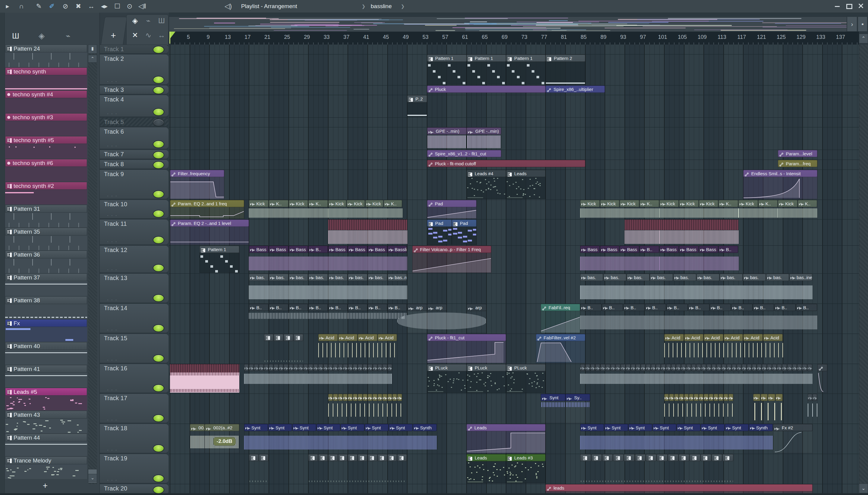 The height and width of the screenshot is (495, 868). What do you see at coordinates (526, 379) in the screenshot?
I see `pattern-clip: PLuck` at bounding box center [526, 379].